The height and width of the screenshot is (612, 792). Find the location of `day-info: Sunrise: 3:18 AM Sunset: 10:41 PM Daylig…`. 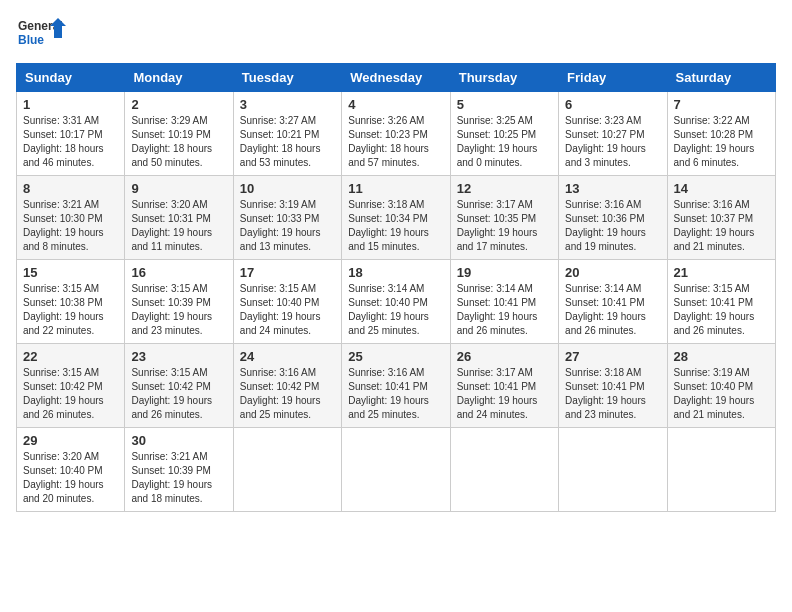

day-info: Sunrise: 3:18 AM Sunset: 10:41 PM Daylig… is located at coordinates (612, 394).